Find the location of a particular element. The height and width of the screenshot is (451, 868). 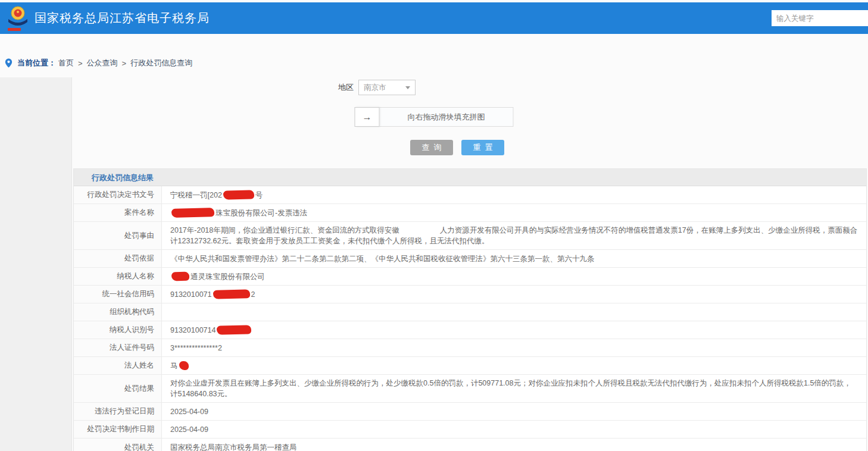

row-label: 处罚事由 is located at coordinates (118, 236).